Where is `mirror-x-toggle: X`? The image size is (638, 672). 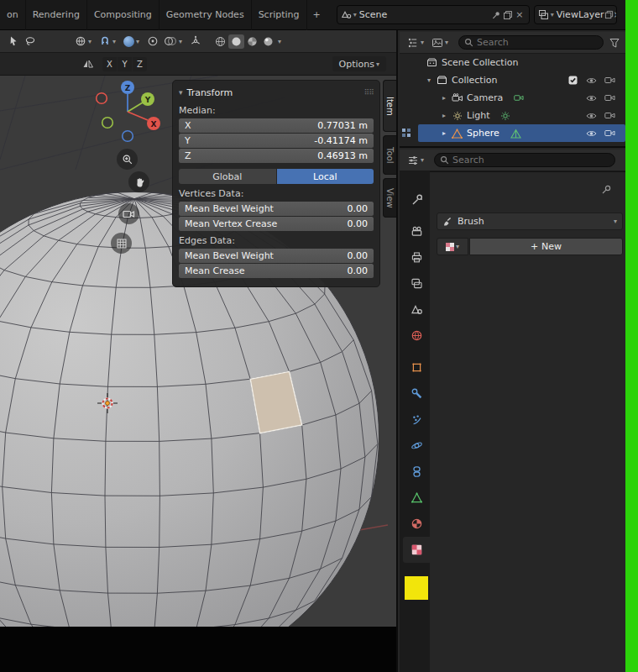
mirror-x-toggle: X is located at coordinates (109, 64).